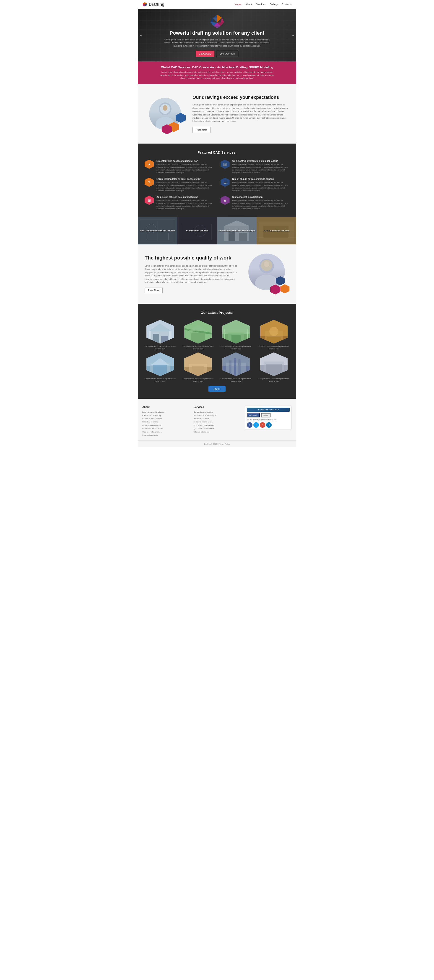  I want to click on featured-item-1: ▦ Quis nostrud exercitation ullamder lab…, so click(255, 167).